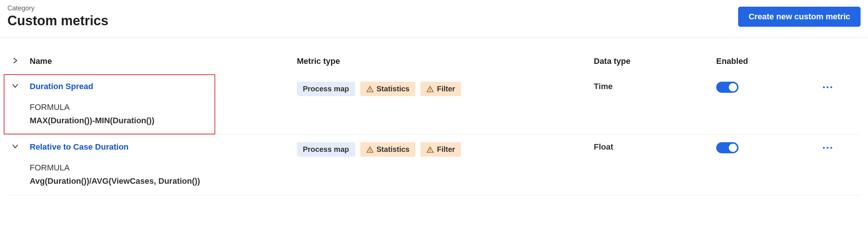 Image resolution: width=868 pixels, height=235 pixels. Describe the element at coordinates (19, 61) in the screenshot. I see `expand-all-toggle` at that location.